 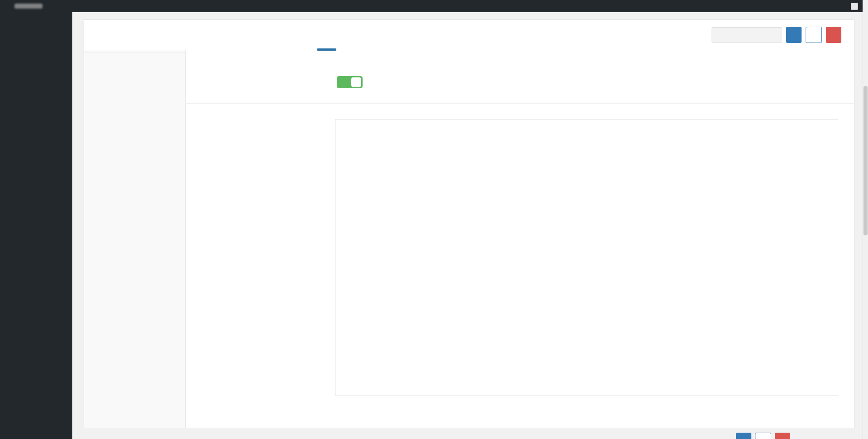 What do you see at coordinates (469, 35) in the screenshot?
I see `panel-header` at bounding box center [469, 35].